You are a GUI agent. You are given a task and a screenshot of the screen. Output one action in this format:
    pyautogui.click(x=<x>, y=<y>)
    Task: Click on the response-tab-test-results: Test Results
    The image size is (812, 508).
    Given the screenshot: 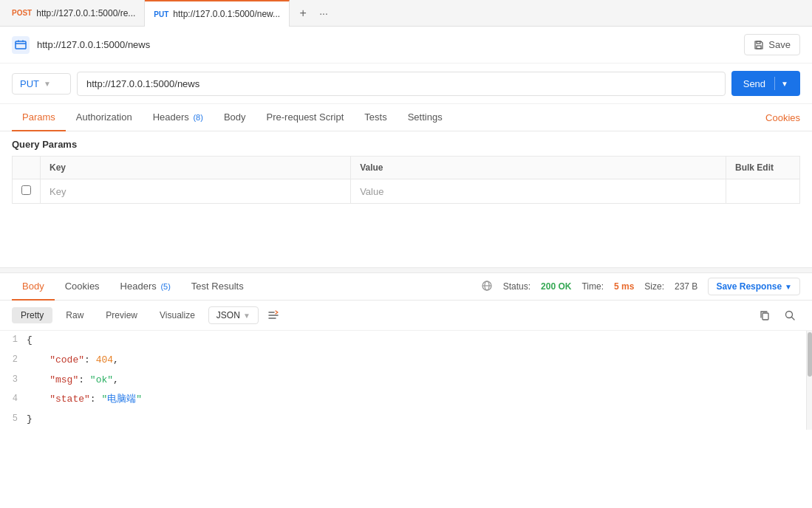 What is the action you would take?
    pyautogui.click(x=217, y=286)
    